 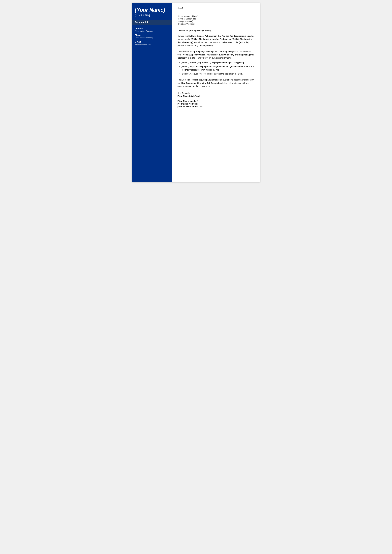 What do you see at coordinates (217, 70) in the screenshot?
I see `b2-pct: [%]` at bounding box center [217, 70].